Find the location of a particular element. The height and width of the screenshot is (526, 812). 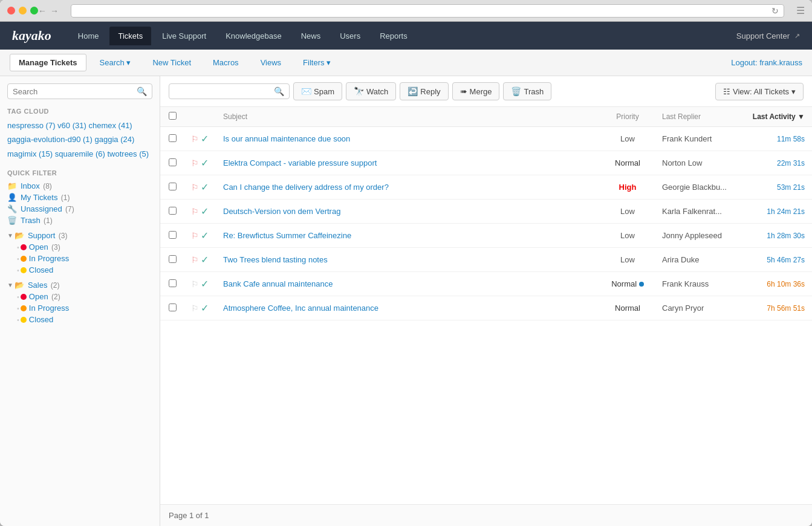

ticket-subject-link: Can I change the delivery address of my … is located at coordinates (306, 187).